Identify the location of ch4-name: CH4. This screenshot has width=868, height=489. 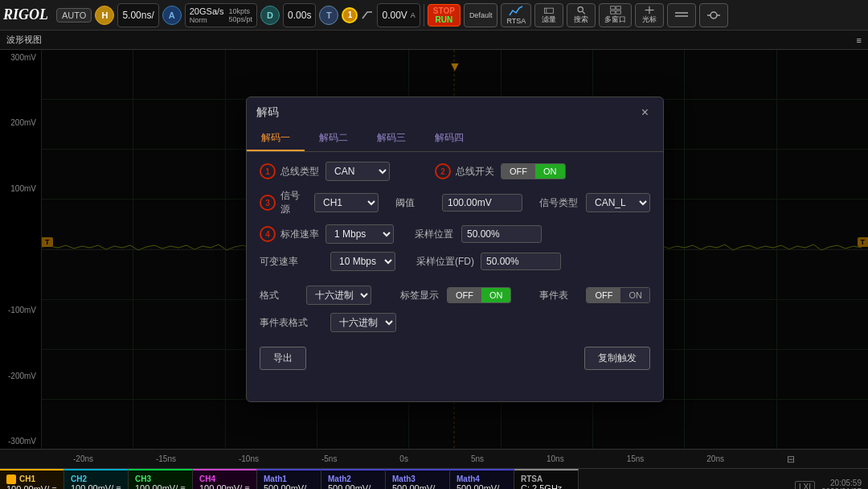
(225, 479).